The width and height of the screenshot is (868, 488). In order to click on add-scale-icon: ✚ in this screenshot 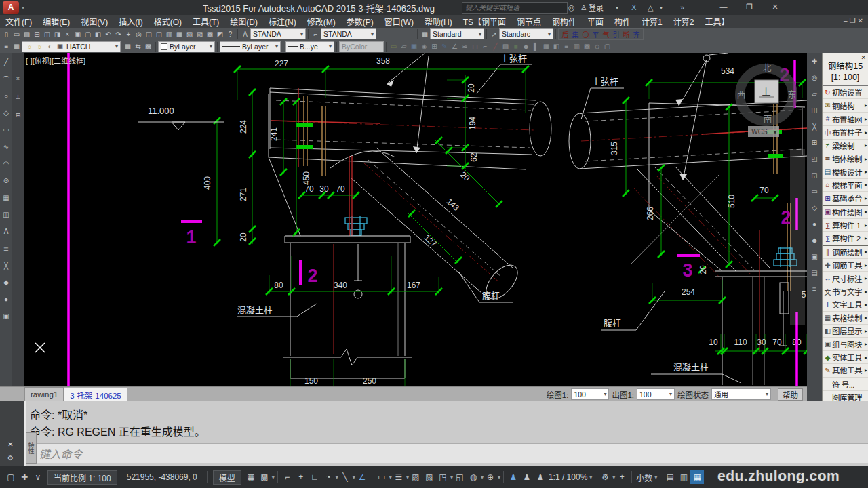, I will do `click(24, 477)`.